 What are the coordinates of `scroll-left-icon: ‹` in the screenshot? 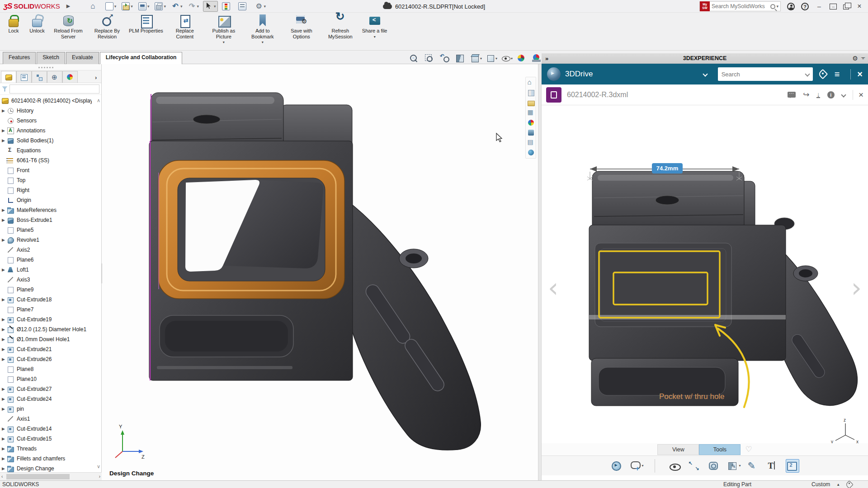 It's located at (2, 476).